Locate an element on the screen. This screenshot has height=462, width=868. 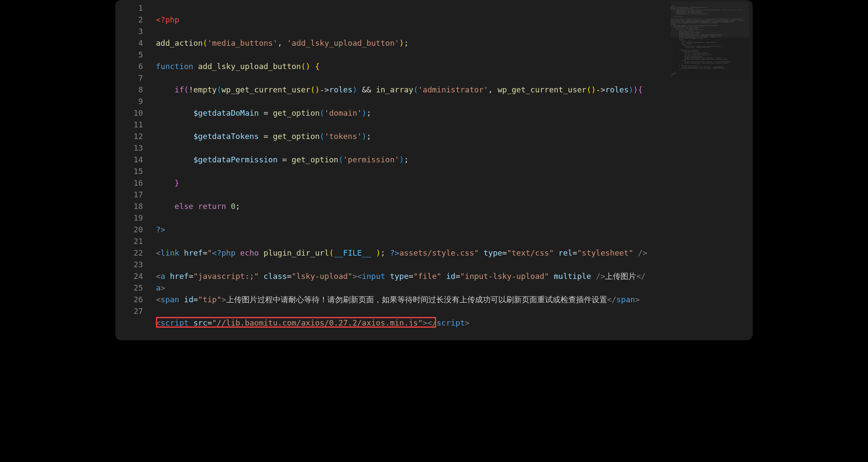
line-number: 17 is located at coordinates (136, 194).